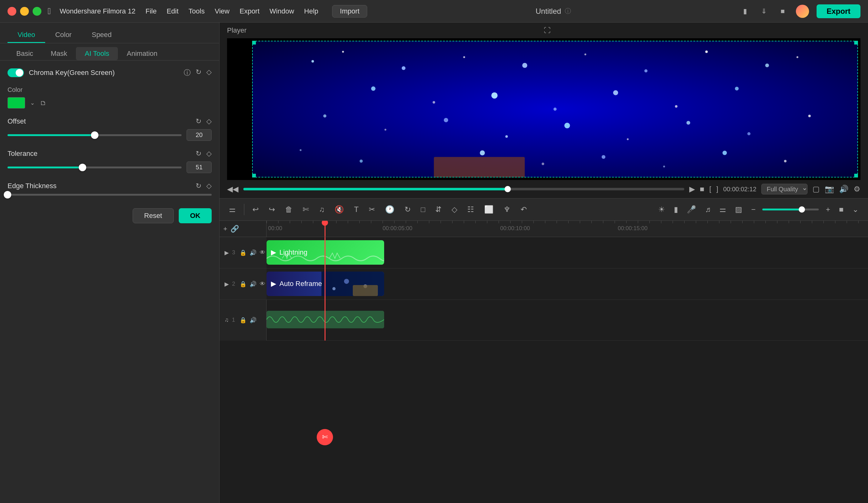  Describe the element at coordinates (828, 209) in the screenshot. I see `zoom-plus-icon: +` at that location.